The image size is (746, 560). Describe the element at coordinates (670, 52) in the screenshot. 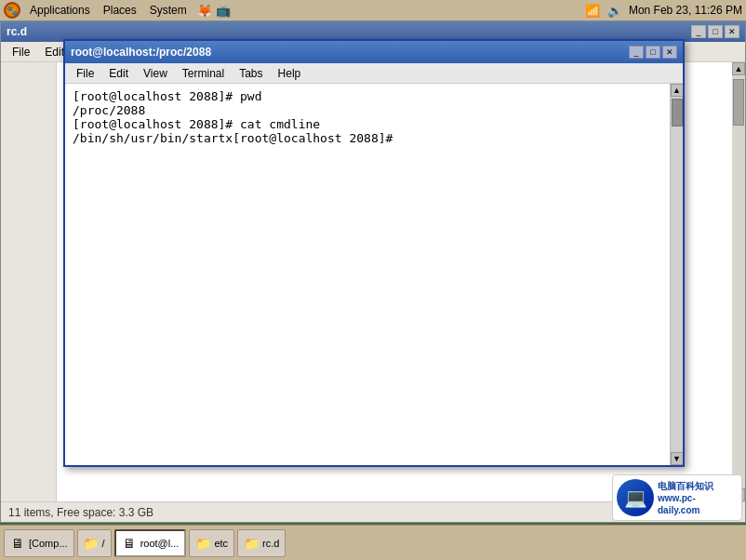

I see `terminal-close: ✕` at that location.